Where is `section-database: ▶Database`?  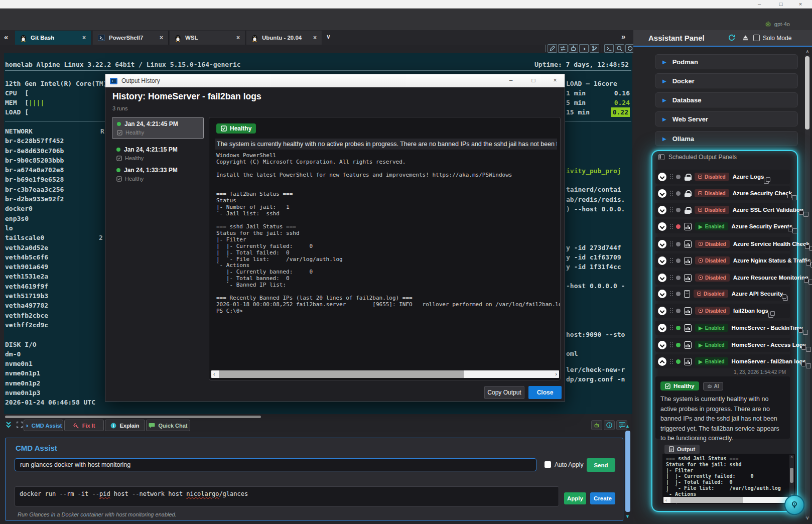
section-database: ▶Database is located at coordinates (727, 100).